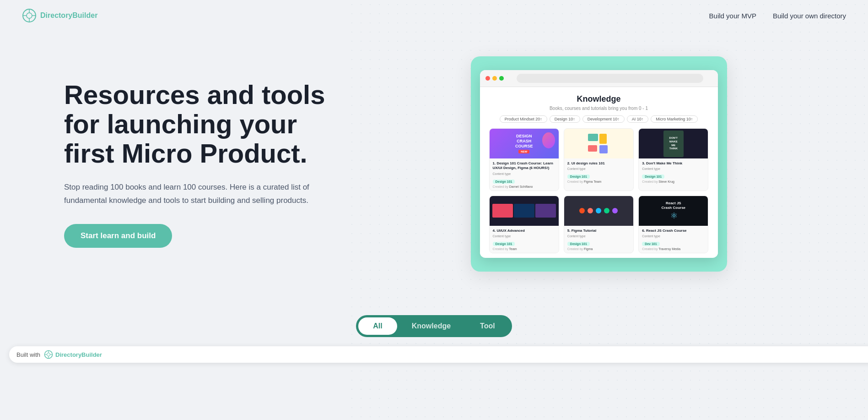 Image resolution: width=868 pixels, height=420 pixels. Describe the element at coordinates (674, 211) in the screenshot. I see `card-6-image: React JSCrash Course ⚛` at that location.